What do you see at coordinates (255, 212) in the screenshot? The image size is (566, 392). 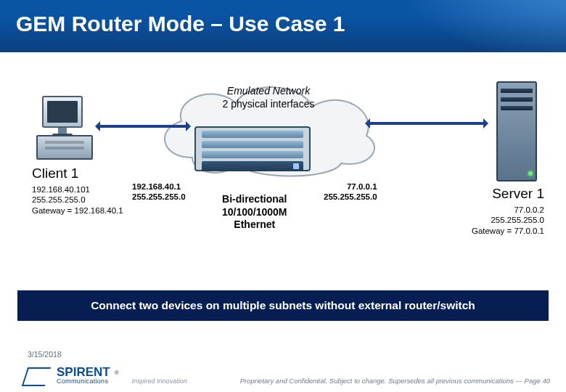 I see `link-line2: 10/100/1000M` at bounding box center [255, 212].